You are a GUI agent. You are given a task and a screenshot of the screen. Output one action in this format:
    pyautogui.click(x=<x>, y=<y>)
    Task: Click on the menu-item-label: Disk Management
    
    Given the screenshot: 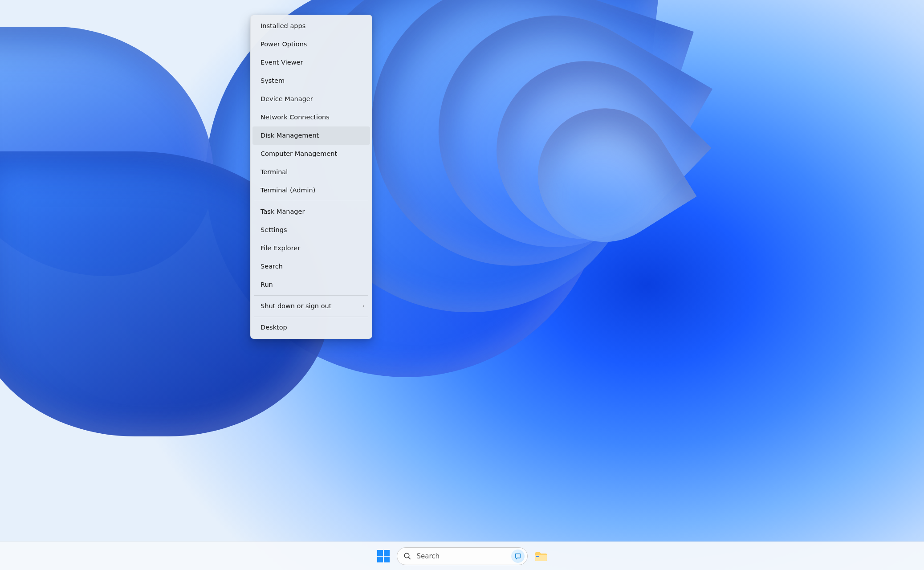 What is the action you would take?
    pyautogui.click(x=289, y=135)
    